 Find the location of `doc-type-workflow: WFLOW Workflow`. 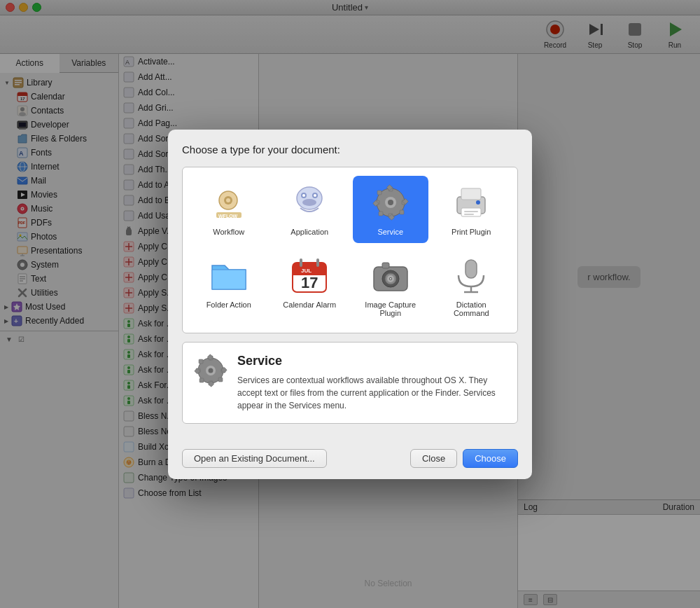

doc-type-workflow: WFLOW Workflow is located at coordinates (229, 209).